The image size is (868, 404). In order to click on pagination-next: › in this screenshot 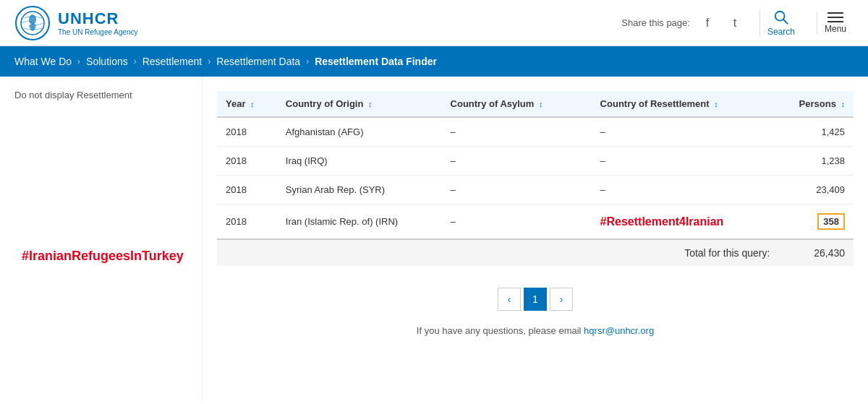, I will do `click(561, 299)`.